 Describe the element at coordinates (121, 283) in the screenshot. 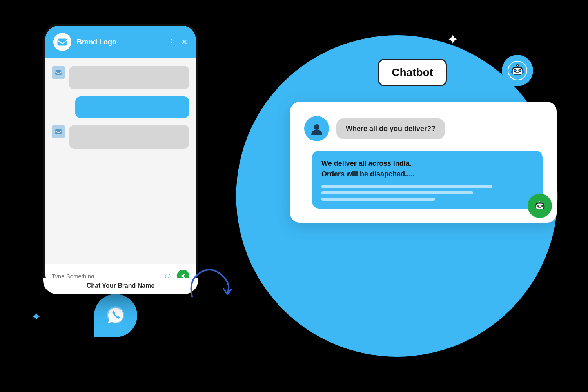

I see `phone-label: Chat Your Brand Name` at that location.